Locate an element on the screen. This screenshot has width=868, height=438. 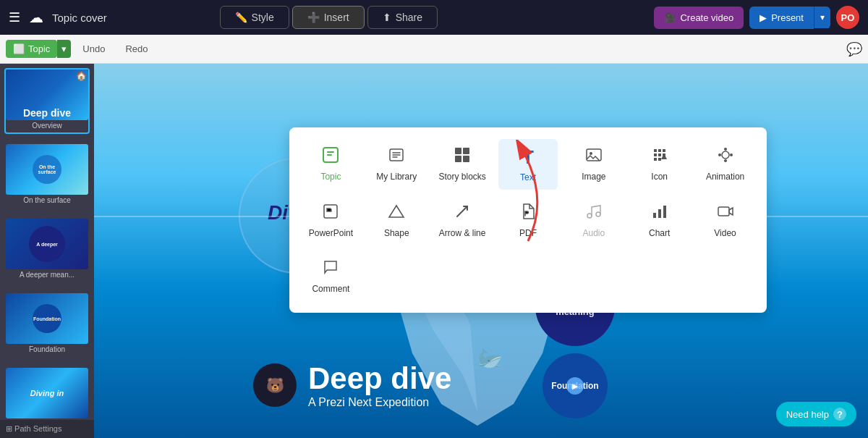
play-icon: ▶ is located at coordinates (763, 17).